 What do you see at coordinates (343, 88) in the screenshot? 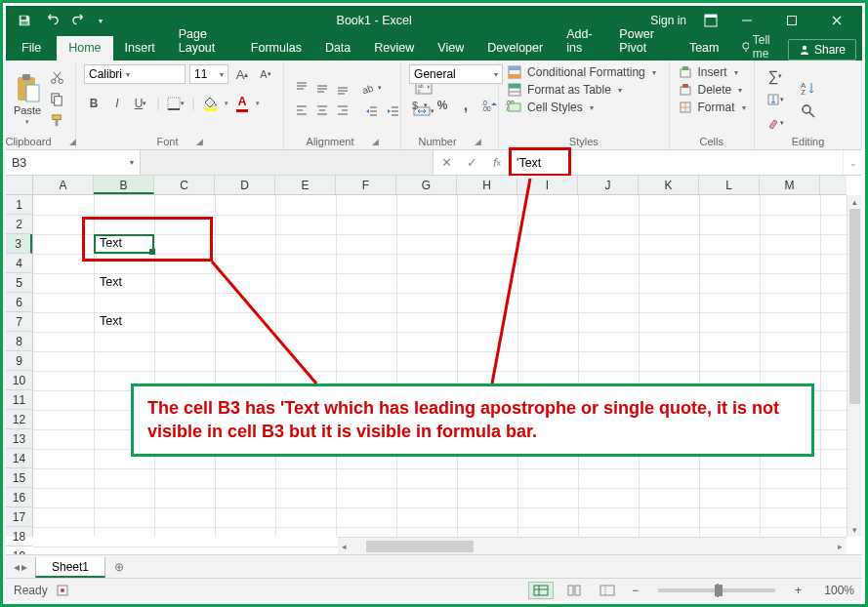
I see `align-bottom-icon` at bounding box center [343, 88].